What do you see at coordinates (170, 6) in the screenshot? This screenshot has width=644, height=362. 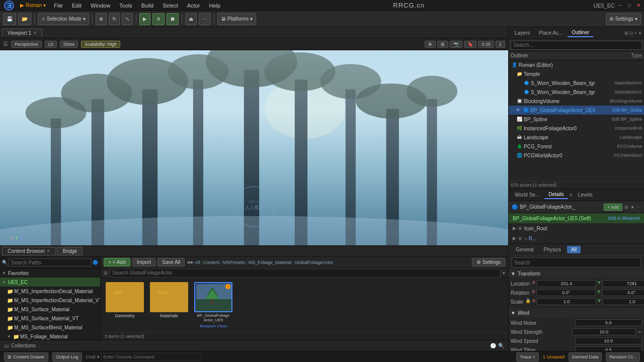 I see `menu-select: Select` at bounding box center [170, 6].